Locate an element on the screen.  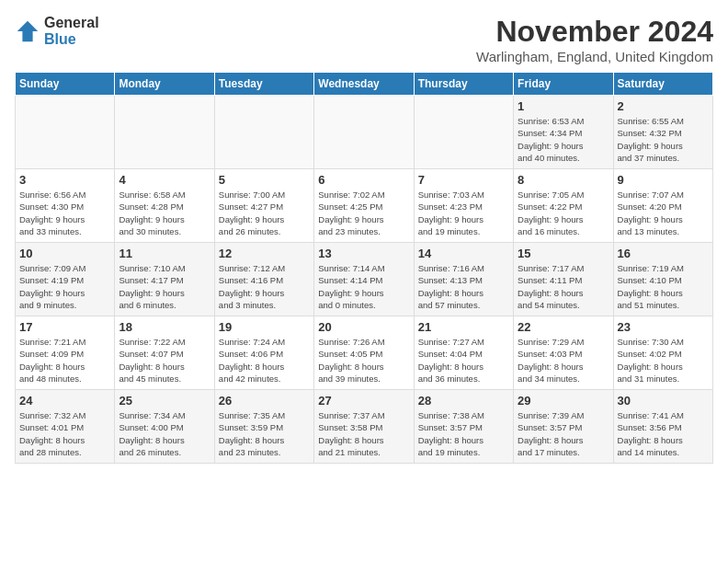
logo-blue-text: Blue is located at coordinates (72, 40).